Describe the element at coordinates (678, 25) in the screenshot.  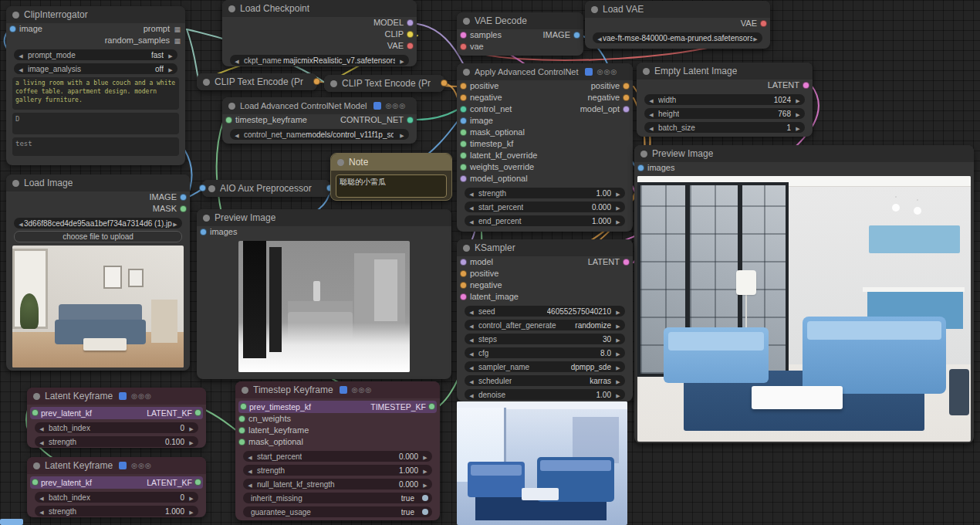
I see `node-load-vae: Load VAE VAE vae-ft-mse-840000-ema-prune…` at that location.